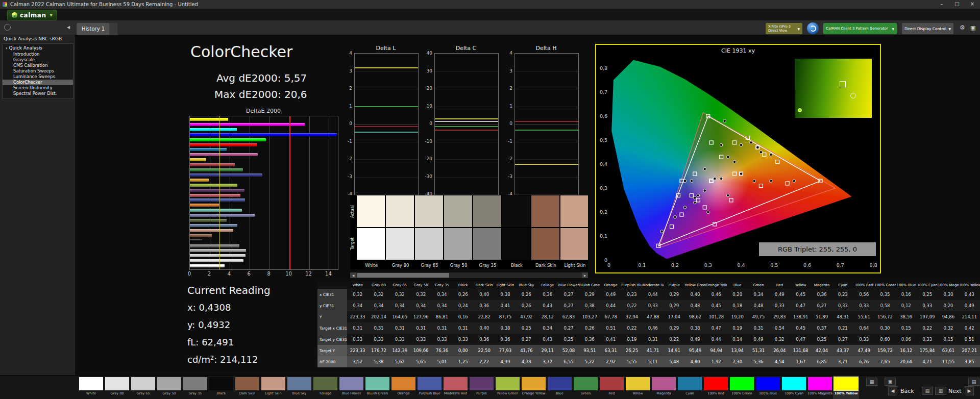 Image resolution: width=980 pixels, height=399 pixels. What do you see at coordinates (505, 351) in the screenshot?
I see `table-cell: 77,93` at bounding box center [505, 351].